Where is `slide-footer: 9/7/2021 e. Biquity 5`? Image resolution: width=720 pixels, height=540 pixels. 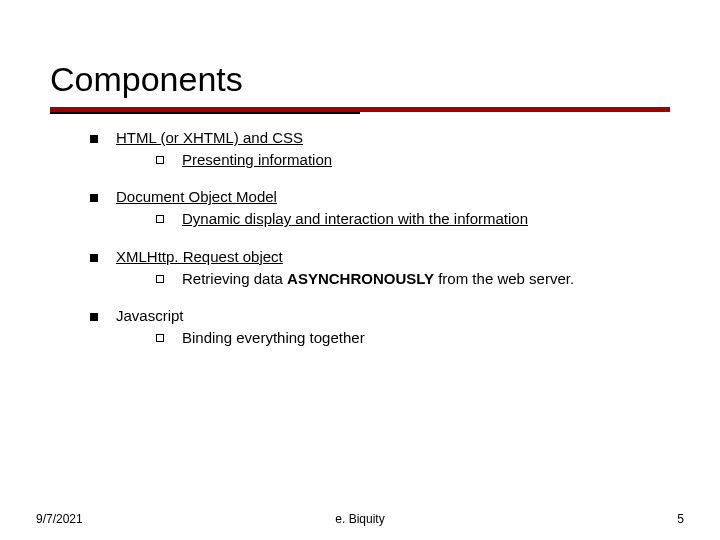 slide-footer: 9/7/2021 e. Biquity 5 is located at coordinates (360, 519).